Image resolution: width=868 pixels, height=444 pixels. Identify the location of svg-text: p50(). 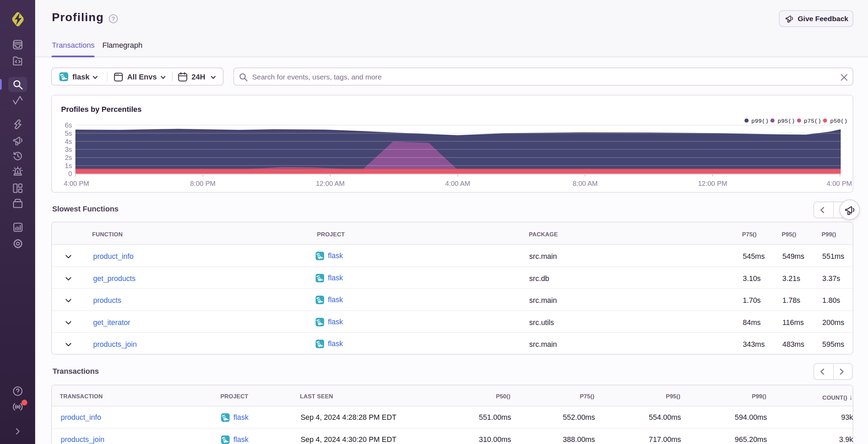
(839, 121).